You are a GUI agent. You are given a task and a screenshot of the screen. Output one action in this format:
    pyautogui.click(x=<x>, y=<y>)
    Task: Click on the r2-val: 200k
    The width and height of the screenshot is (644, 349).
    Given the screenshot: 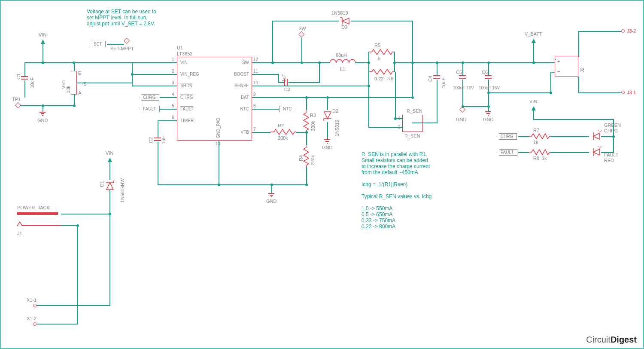 What is the action you would take?
    pyautogui.click(x=283, y=138)
    